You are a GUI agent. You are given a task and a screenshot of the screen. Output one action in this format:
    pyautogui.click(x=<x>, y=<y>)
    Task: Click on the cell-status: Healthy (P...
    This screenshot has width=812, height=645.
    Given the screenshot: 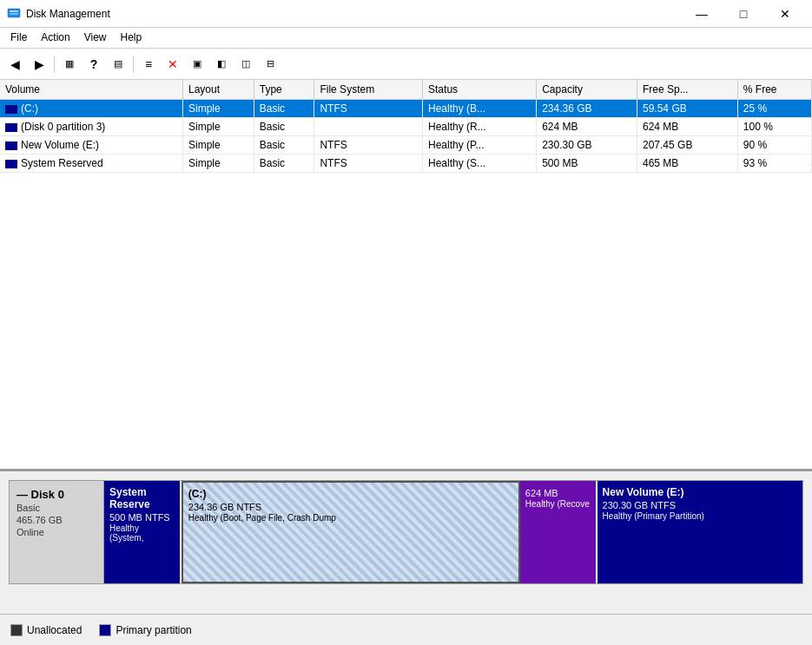 What is the action you would take?
    pyautogui.click(x=479, y=146)
    